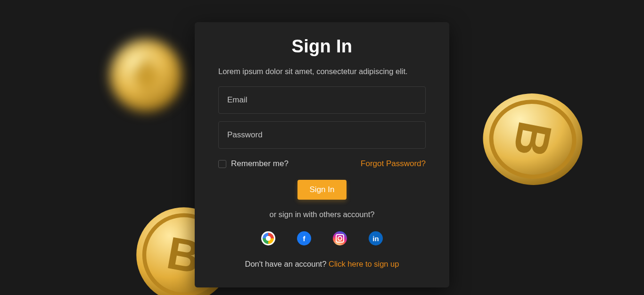 The height and width of the screenshot is (295, 644). I want to click on coin-icon: B, so click(533, 139).